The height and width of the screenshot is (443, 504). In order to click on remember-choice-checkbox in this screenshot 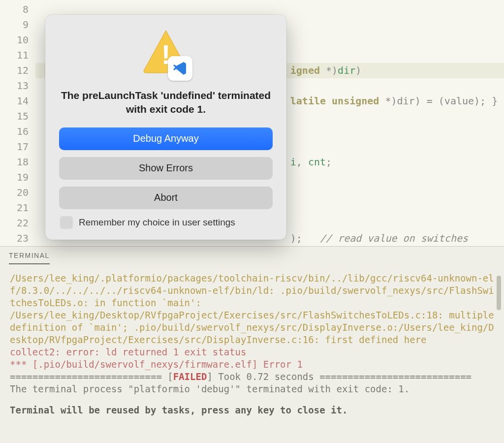, I will do `click(66, 222)`.